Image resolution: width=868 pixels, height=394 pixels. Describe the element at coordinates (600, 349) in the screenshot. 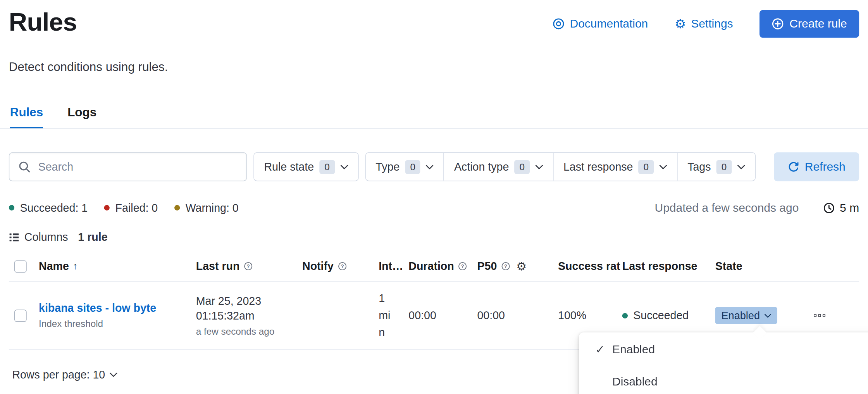

I see `check-icon: ✓` at that location.